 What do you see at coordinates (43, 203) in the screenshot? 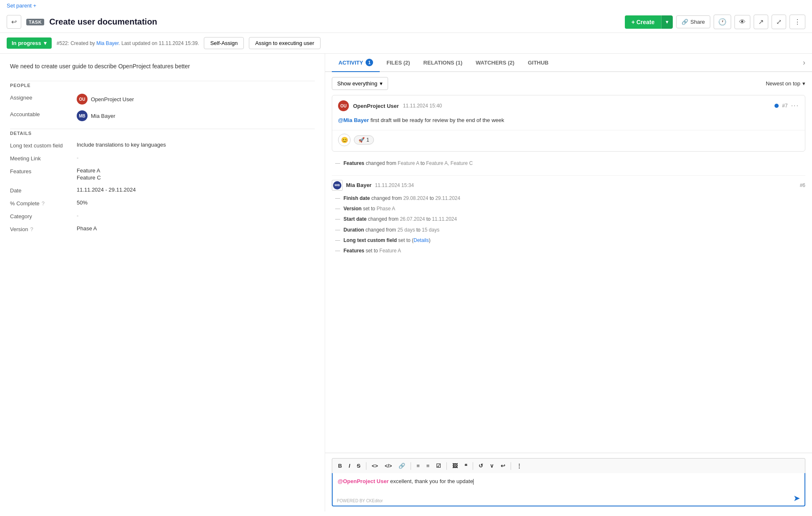
I see `percent-complete-label: % Complete ?` at bounding box center [43, 203].